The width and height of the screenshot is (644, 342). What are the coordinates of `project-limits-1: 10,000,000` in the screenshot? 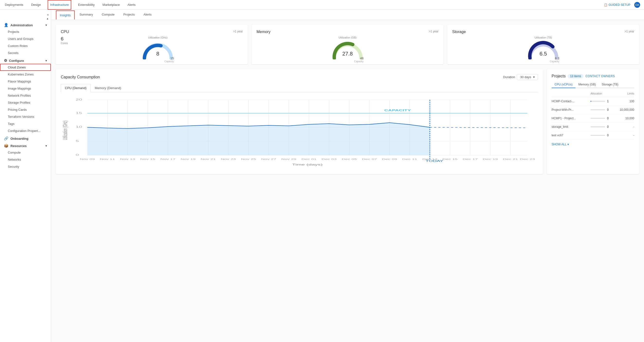 It's located at (624, 110).